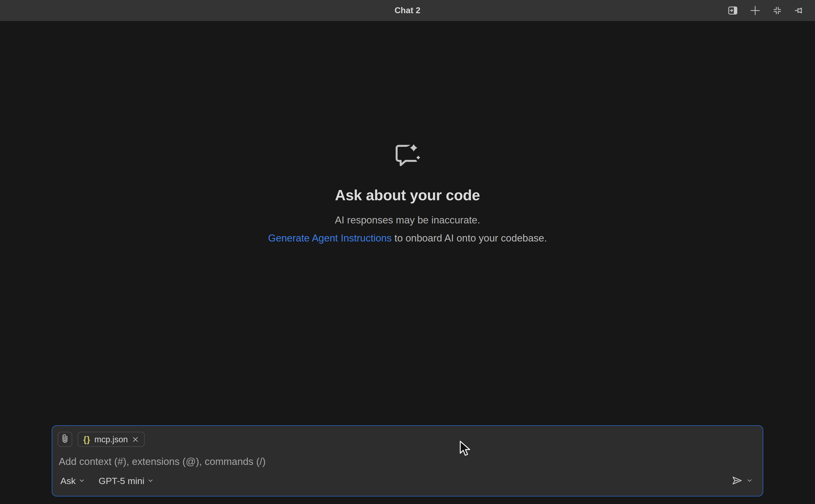  I want to click on open-chat-in-editor-button, so click(733, 11).